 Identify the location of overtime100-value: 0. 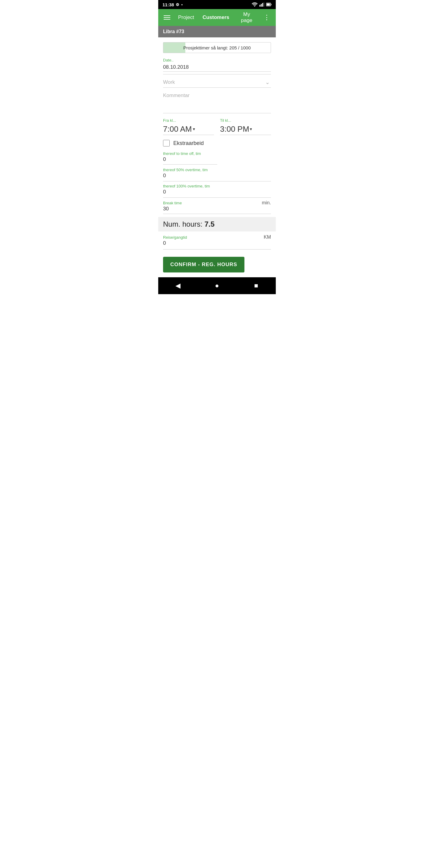
(217, 192).